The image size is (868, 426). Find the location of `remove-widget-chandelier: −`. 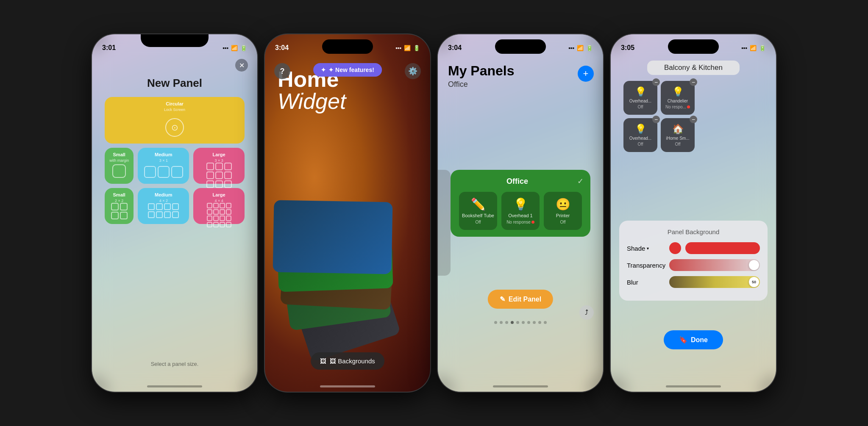

remove-widget-chandelier: − is located at coordinates (693, 82).